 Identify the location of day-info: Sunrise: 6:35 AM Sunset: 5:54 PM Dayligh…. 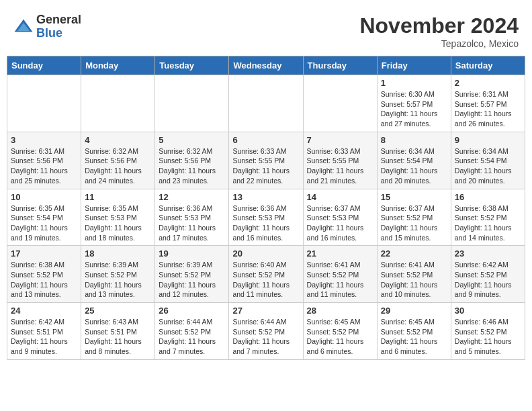
(44, 223).